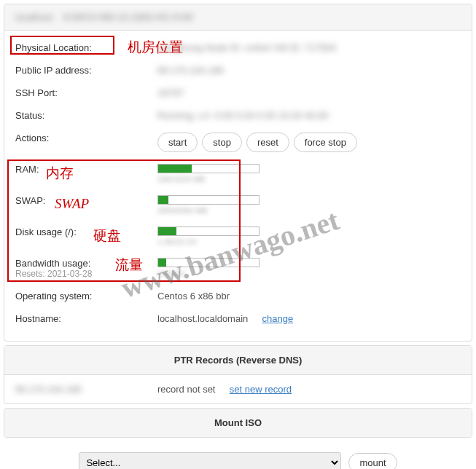 The image size is (476, 469). Describe the element at coordinates (86, 296) in the screenshot. I see `os-label: Operating system:` at that location.